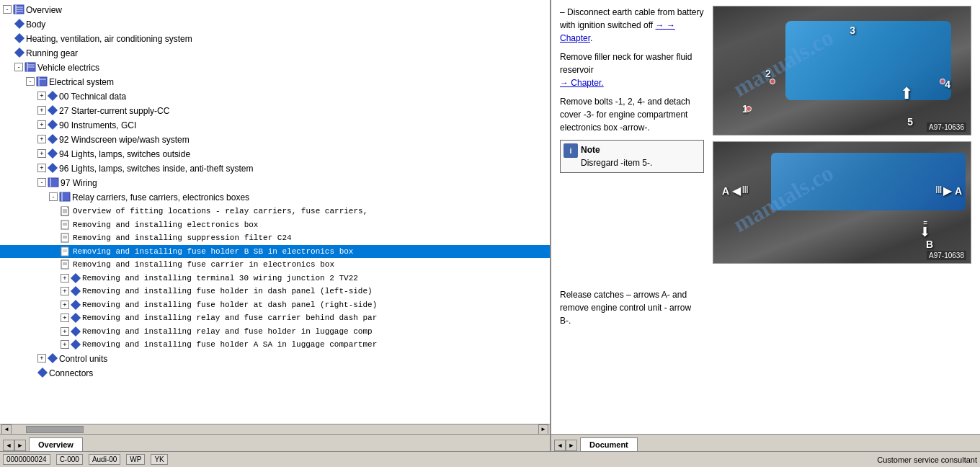 Image resolution: width=980 pixels, height=467 pixels. What do you see at coordinates (76, 318) in the screenshot?
I see `diamond-icon-relay-dash` at bounding box center [76, 318].